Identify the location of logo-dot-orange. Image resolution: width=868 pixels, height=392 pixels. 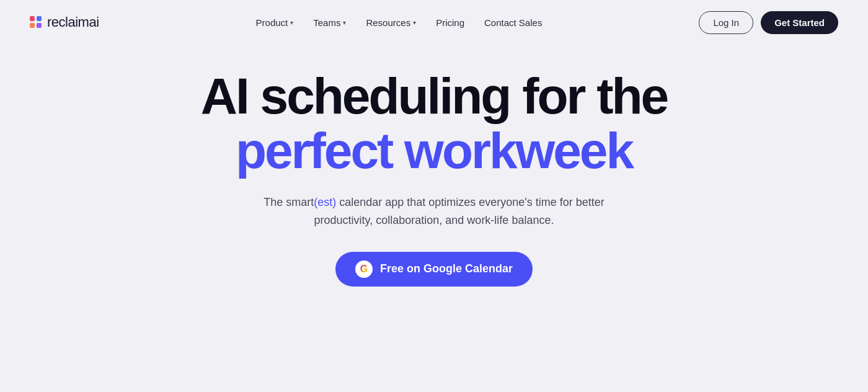
(32, 25).